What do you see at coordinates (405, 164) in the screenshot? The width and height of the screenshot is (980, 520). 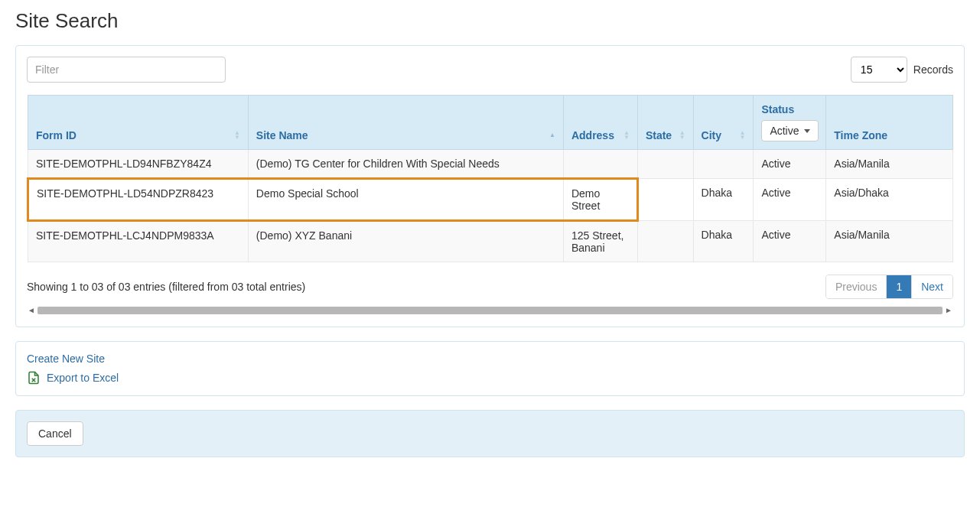 I see `cell-site-name: (Demo) TG Center for Children With Speci…` at bounding box center [405, 164].